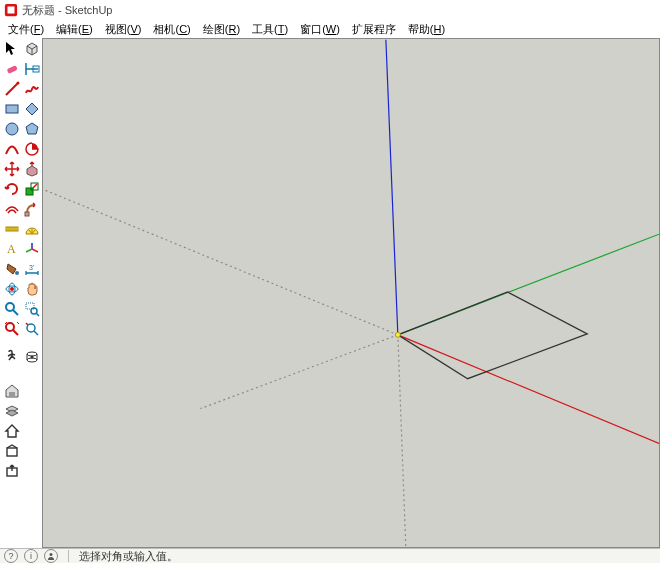 Image resolution: width=660 pixels, height=563 pixels. I want to click on circle-tool, so click(12, 129).